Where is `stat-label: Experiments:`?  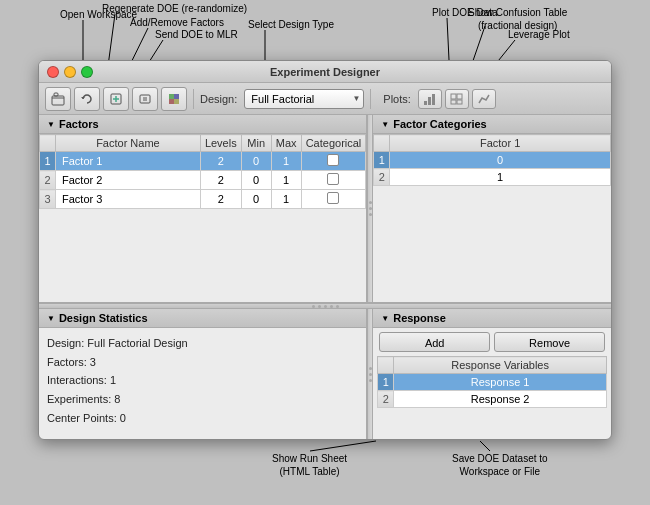 stat-label: Experiments: is located at coordinates (80, 399).